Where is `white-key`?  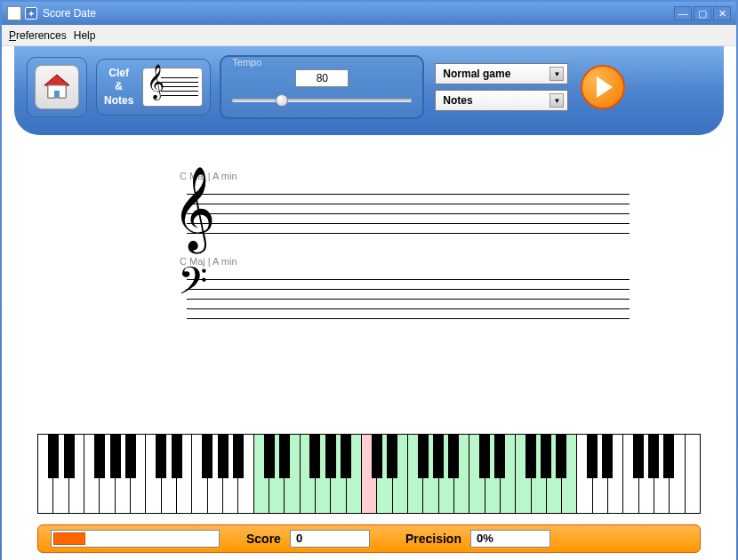 white-key is located at coordinates (693, 474).